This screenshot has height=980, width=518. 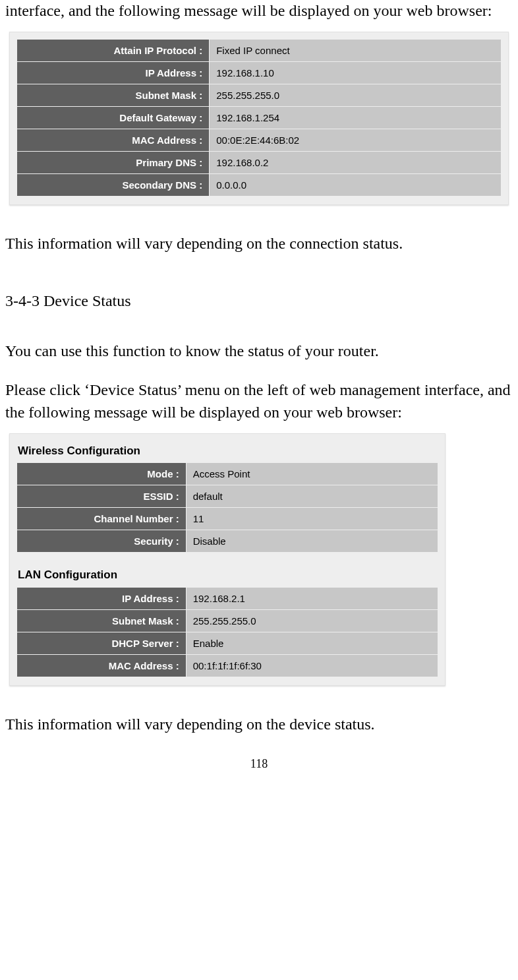 I want to click on row-label: ESSID :, so click(x=101, y=496).